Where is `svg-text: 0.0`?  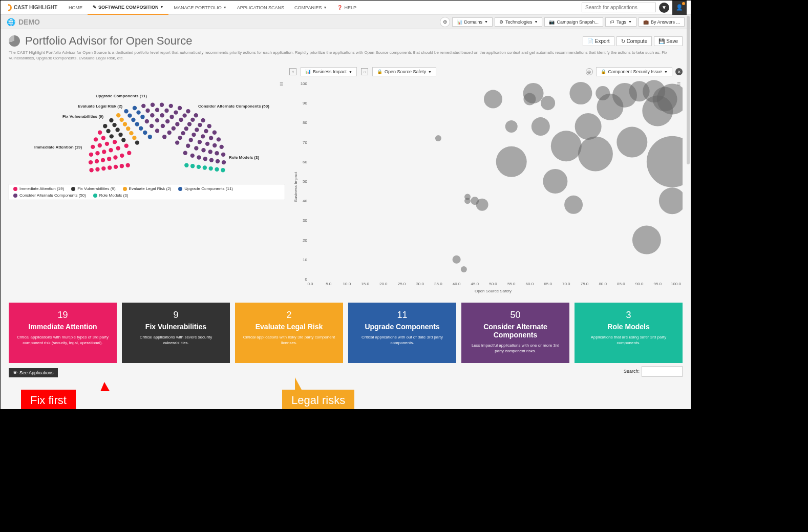
svg-text: 0.0 is located at coordinates (310, 284).